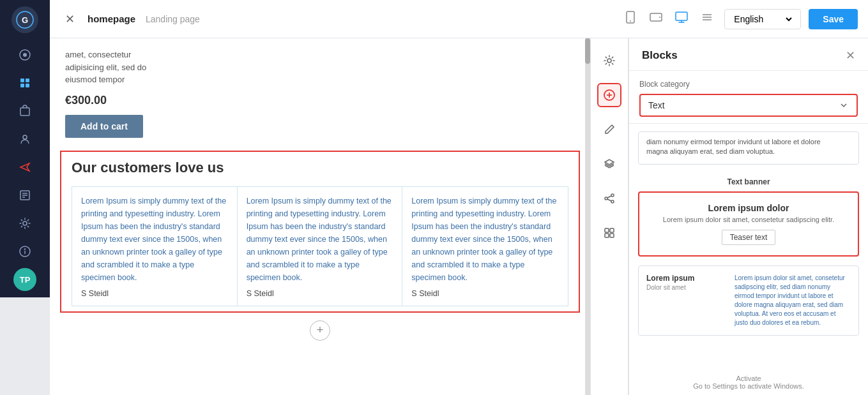 This screenshot has height=395, width=868. Describe the element at coordinates (657, 105) in the screenshot. I see `block-category-value: Text` at that location.